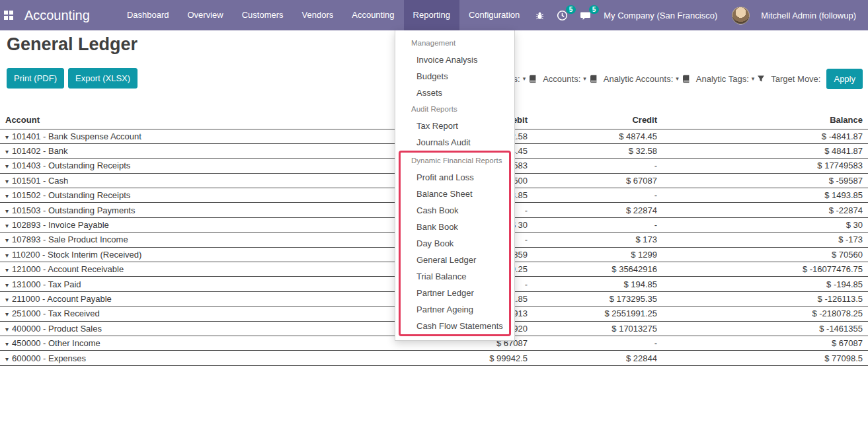 This screenshot has width=868, height=432. Describe the element at coordinates (598, 120) in the screenshot. I see `col-header-credit: Credit` at that location.